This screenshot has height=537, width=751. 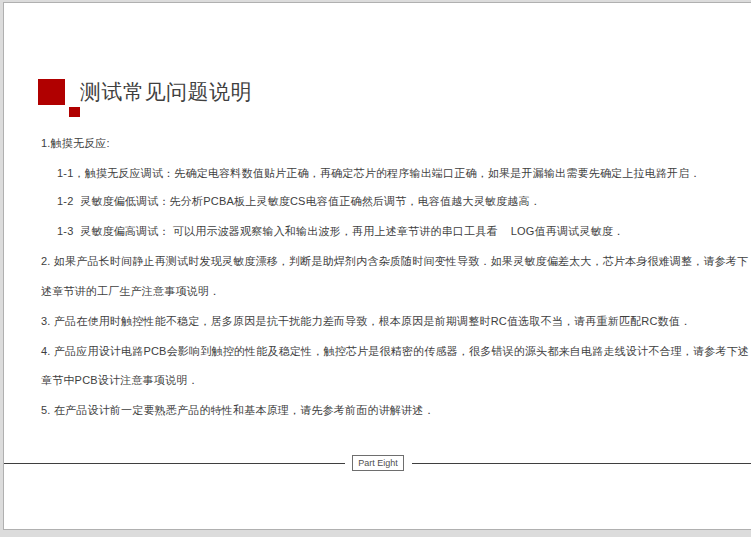 I want to click on body-text-line: 1-2 灵敏度偏低调试：先分析PCBA板上灵敏度CS电容值正确然后调节，电容值越…, so click(x=299, y=201).